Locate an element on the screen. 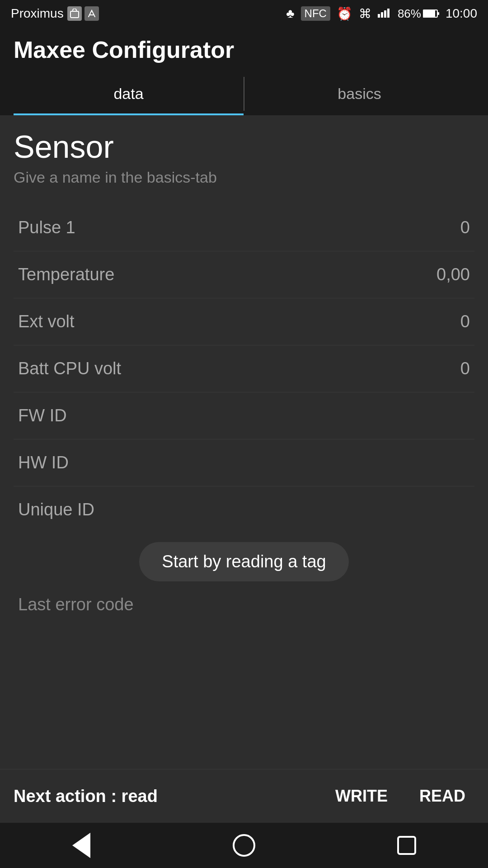  app-header: Maxee Configurator data basics is located at coordinates (244, 71).